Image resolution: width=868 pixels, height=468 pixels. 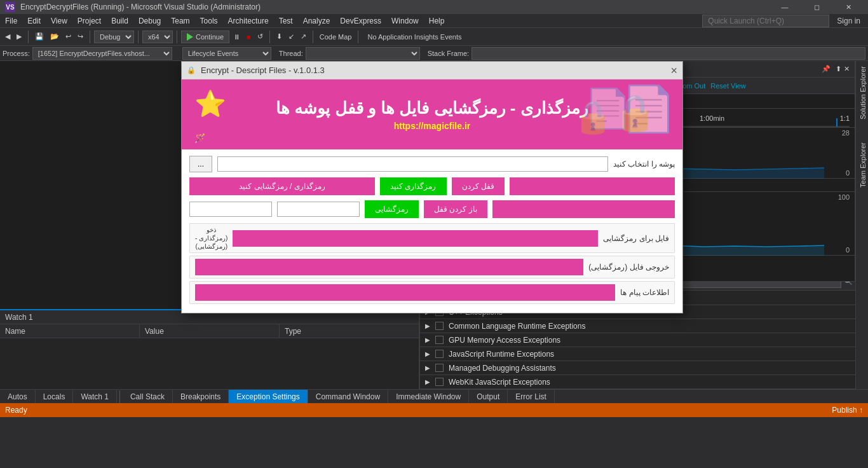 What do you see at coordinates (440, 340) in the screenshot?
I see `exc-gpu-check` at bounding box center [440, 340].